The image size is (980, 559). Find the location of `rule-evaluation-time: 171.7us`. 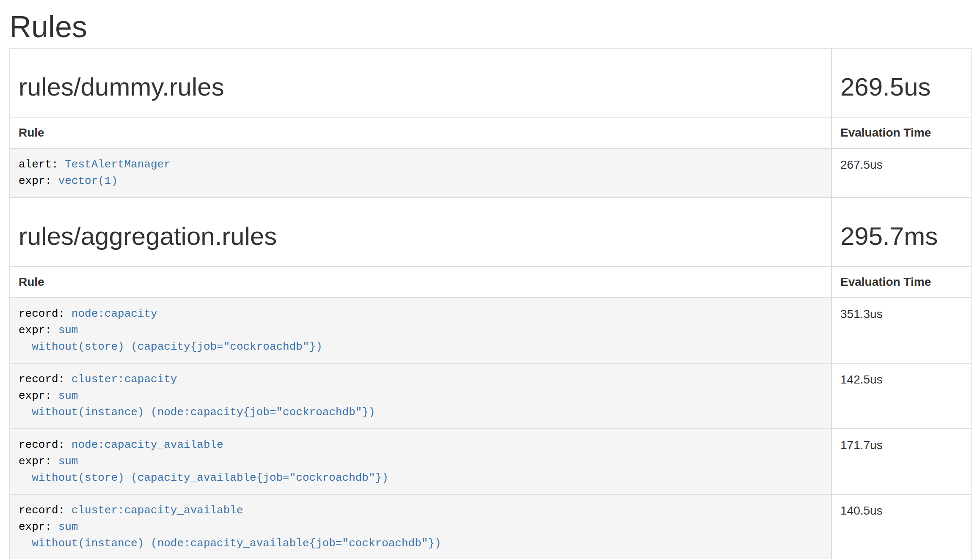

rule-evaluation-time: 171.7us is located at coordinates (901, 462).